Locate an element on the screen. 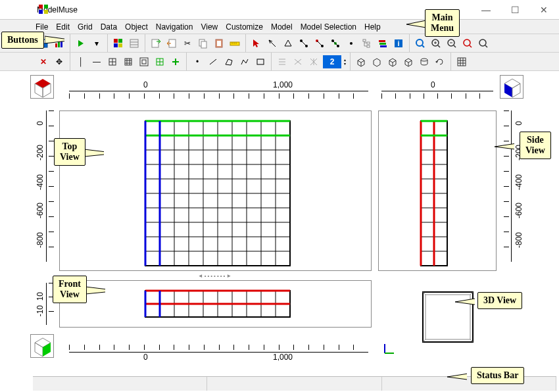  bottom-ruler is located at coordinates (218, 349).